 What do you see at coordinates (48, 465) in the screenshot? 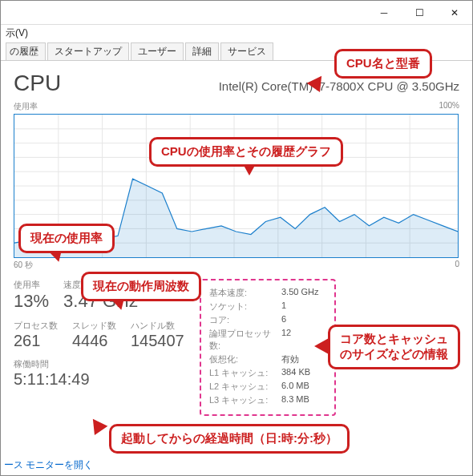
I see `open-resource-monitor-link: ース モニターを開く` at bounding box center [48, 465].